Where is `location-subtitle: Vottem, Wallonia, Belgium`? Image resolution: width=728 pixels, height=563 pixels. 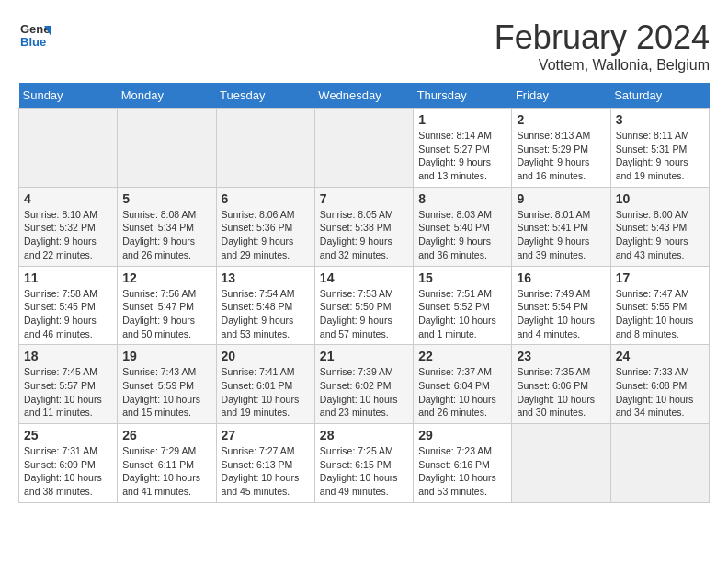
location-subtitle: Vottem, Wallonia, Belgium is located at coordinates (602, 65).